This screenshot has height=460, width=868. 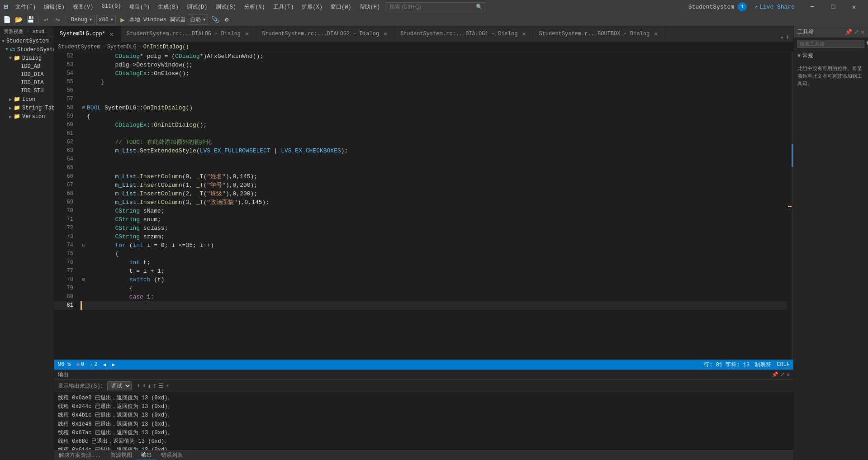 What do you see at coordinates (27, 58) in the screenshot?
I see `tree-item-dialog: ▼ 📁 Dialog` at bounding box center [27, 58].